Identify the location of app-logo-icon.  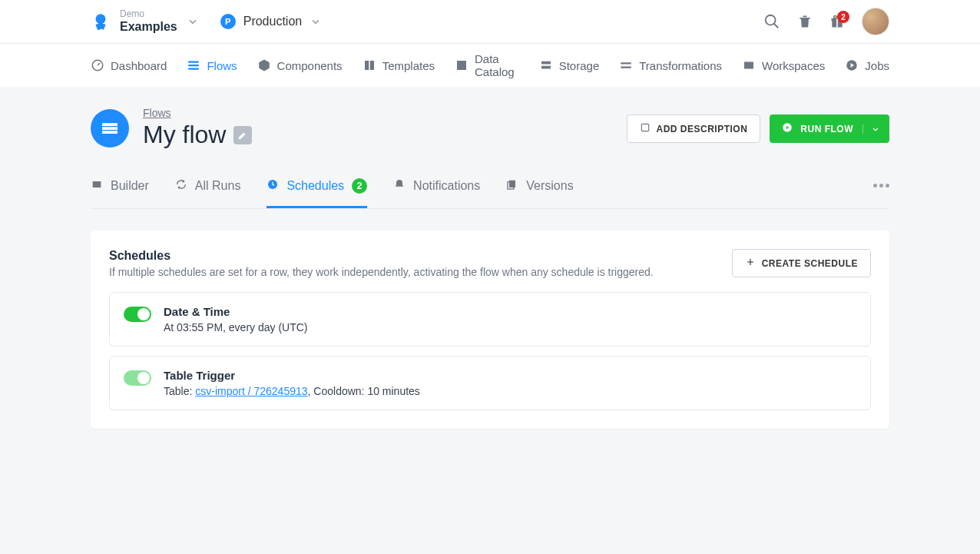
(101, 22).